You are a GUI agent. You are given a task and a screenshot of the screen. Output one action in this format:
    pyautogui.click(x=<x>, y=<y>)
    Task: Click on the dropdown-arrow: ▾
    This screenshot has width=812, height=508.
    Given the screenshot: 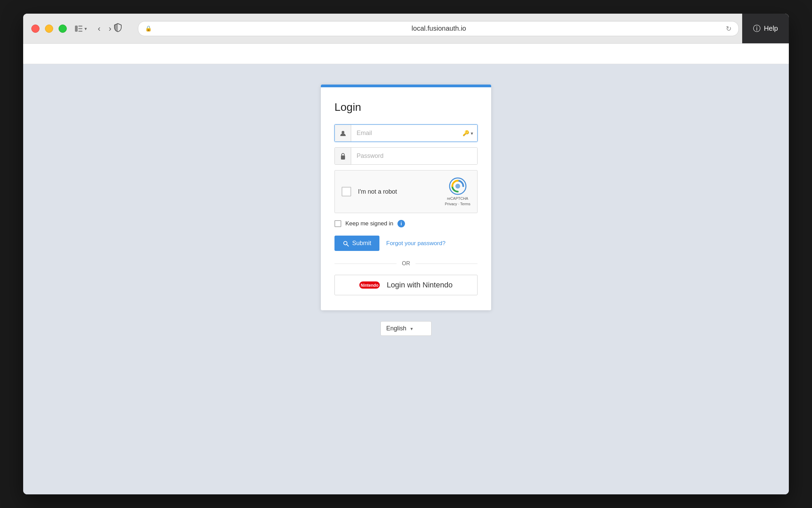 What is the action you would take?
    pyautogui.click(x=472, y=133)
    